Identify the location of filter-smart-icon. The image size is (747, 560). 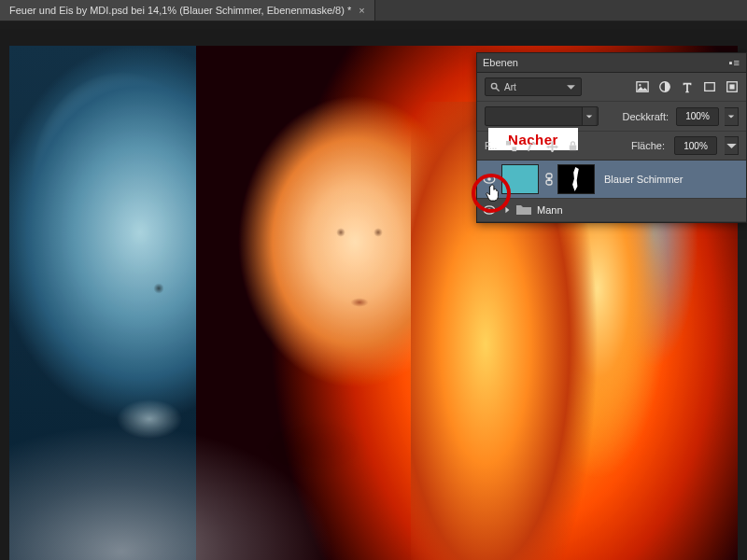
(732, 87).